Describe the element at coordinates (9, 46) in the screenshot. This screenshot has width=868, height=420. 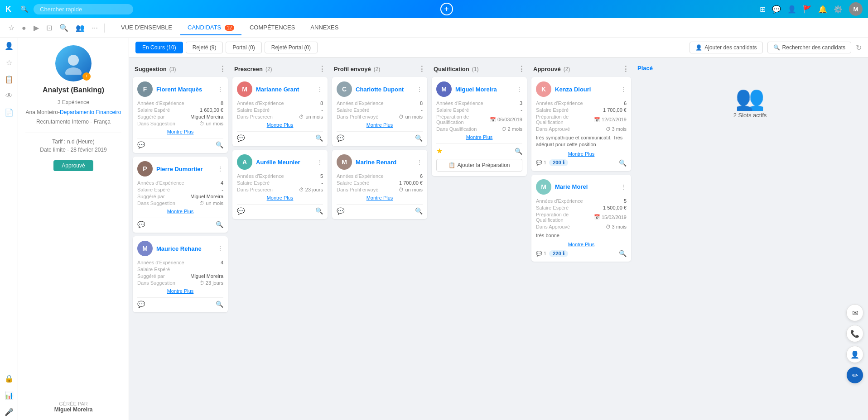
I see `sidebar-user-icon: 👤` at that location.